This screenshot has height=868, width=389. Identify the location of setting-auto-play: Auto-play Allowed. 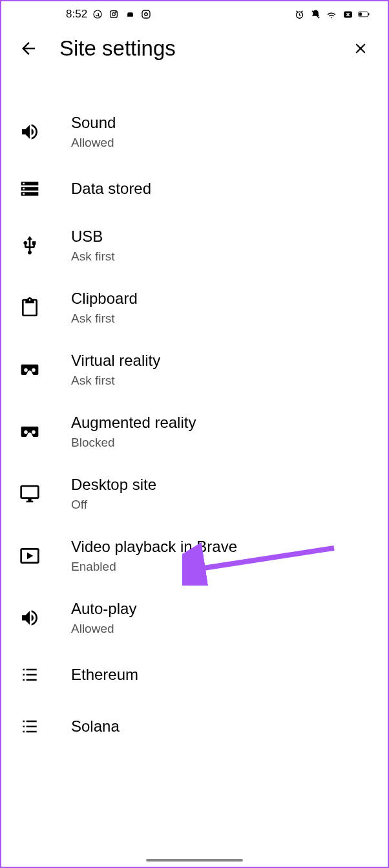
(194, 618).